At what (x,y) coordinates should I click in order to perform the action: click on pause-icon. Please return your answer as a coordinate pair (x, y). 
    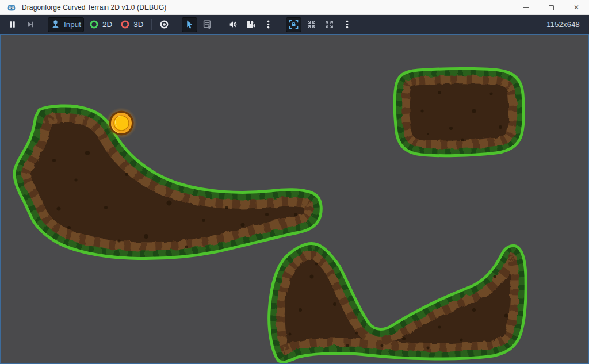
    Looking at the image, I should click on (13, 24).